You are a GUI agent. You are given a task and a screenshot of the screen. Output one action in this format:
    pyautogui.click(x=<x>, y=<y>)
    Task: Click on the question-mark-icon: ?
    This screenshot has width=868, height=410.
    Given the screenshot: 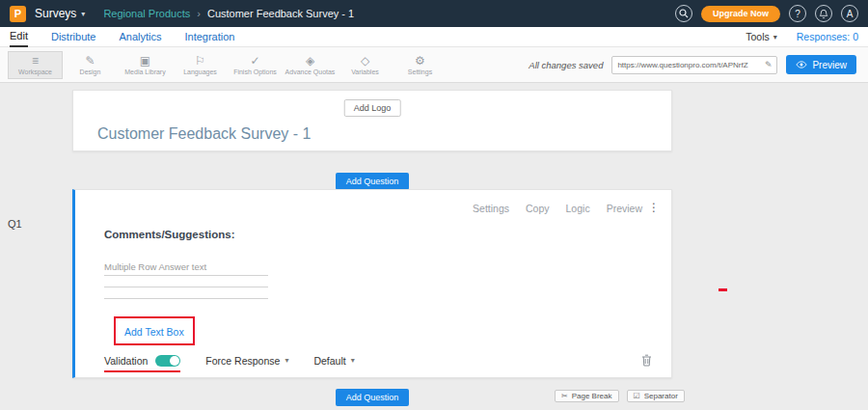 What is the action you would take?
    pyautogui.click(x=798, y=14)
    